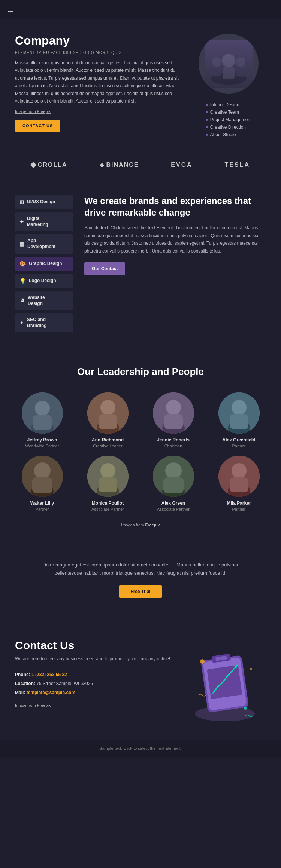 The width and height of the screenshot is (281, 868). Describe the element at coordinates (229, 135) in the screenshot. I see `nav-item-about: About Studio` at that location.